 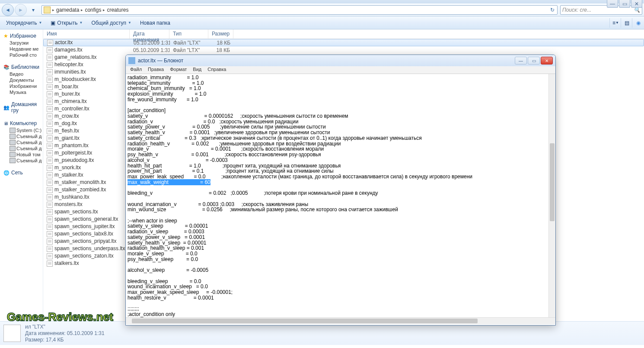 I want to click on folder-icon, so click(x=47, y=10).